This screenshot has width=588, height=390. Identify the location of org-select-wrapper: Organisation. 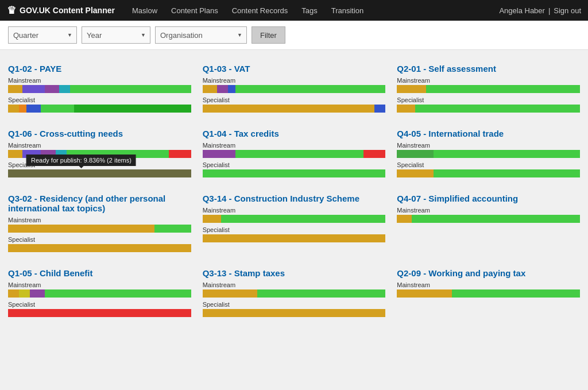
(201, 35).